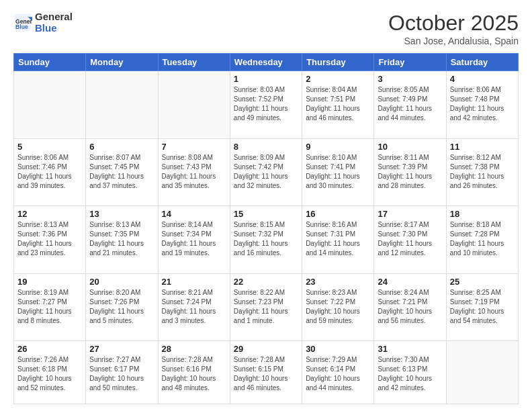 The image size is (532, 411). I want to click on calendar-cell: 3Sunrise: 8:05 AMSunset: 7:49 PMDaylight…, so click(410, 105).